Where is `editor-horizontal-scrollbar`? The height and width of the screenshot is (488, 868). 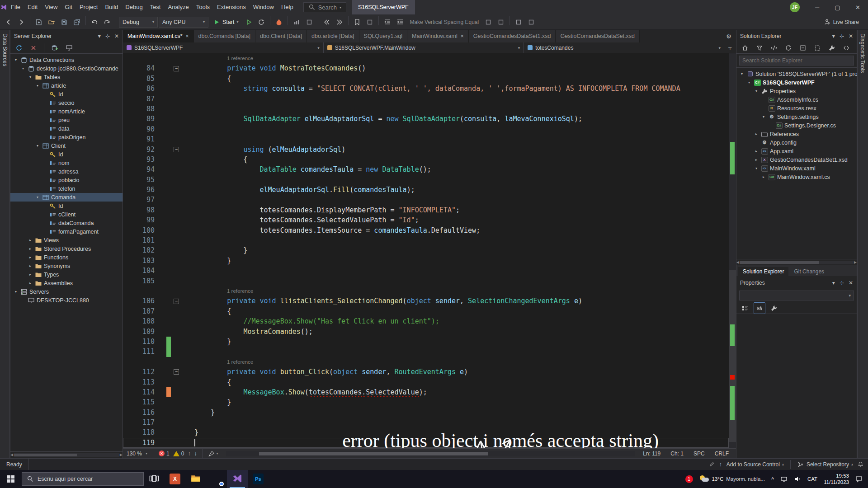
editor-horizontal-scrollbar is located at coordinates (430, 454).